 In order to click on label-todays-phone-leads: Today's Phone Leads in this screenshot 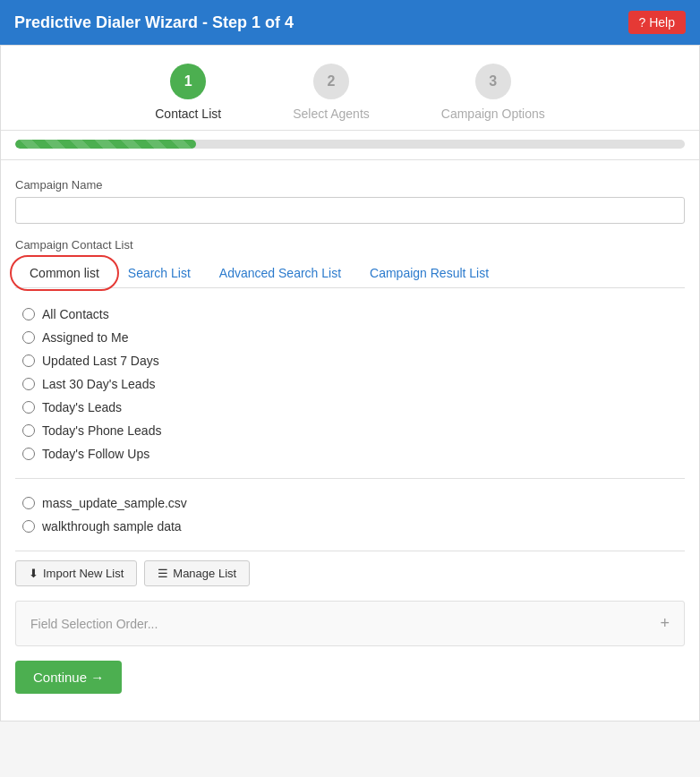, I will do `click(102, 431)`.